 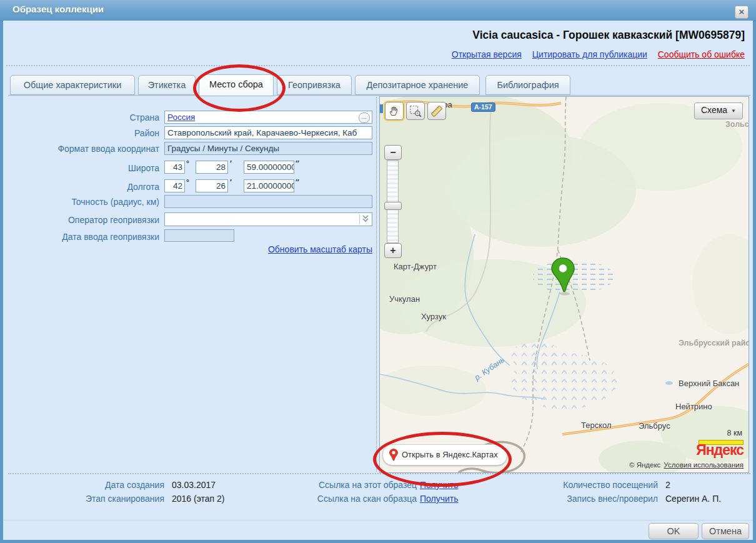 What do you see at coordinates (594, 54) in the screenshot?
I see `header-links: Открытая версия Цитировать для публикаци…` at bounding box center [594, 54].